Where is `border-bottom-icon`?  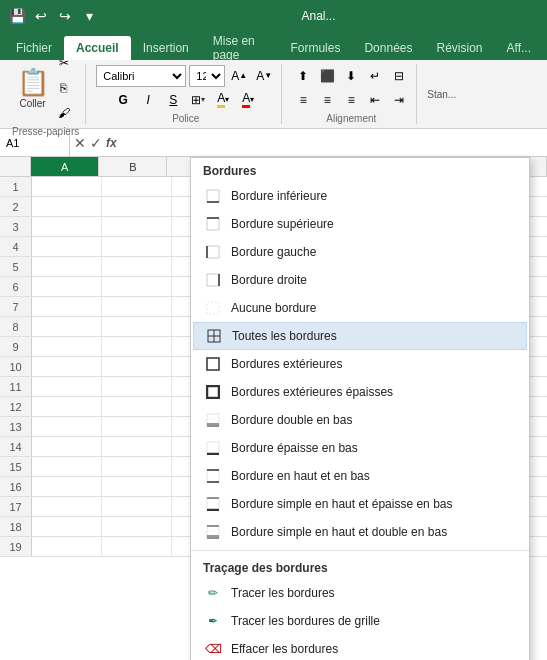 border-bottom-icon is located at coordinates (213, 196).